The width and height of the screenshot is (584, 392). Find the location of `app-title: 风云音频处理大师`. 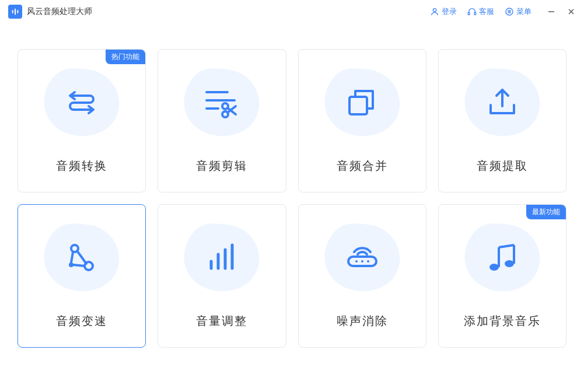

app-title: 风云音频处理大师 is located at coordinates (60, 12).